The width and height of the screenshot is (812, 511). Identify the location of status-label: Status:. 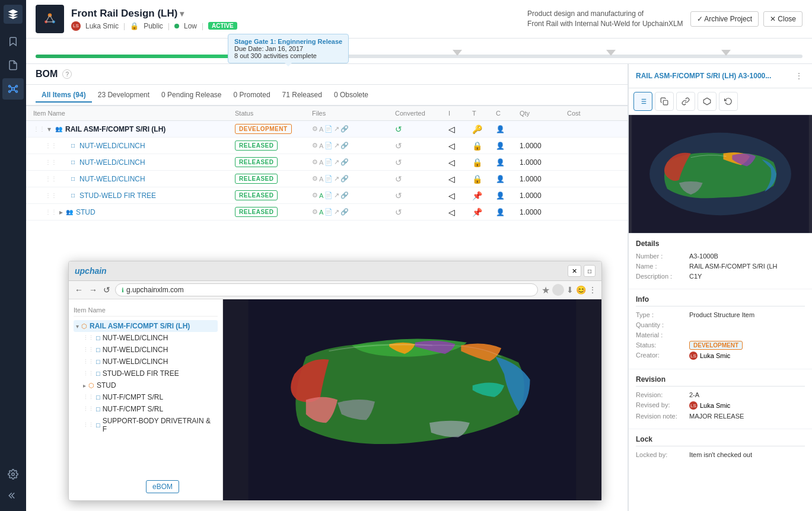
(663, 345).